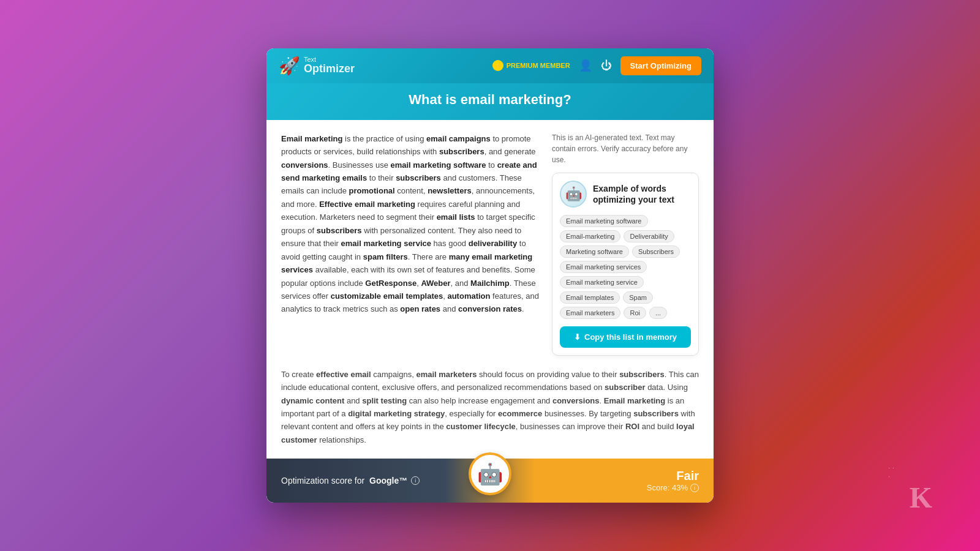 The height and width of the screenshot is (551, 980). Describe the element at coordinates (891, 472) in the screenshot. I see `k-dots: · ··` at that location.